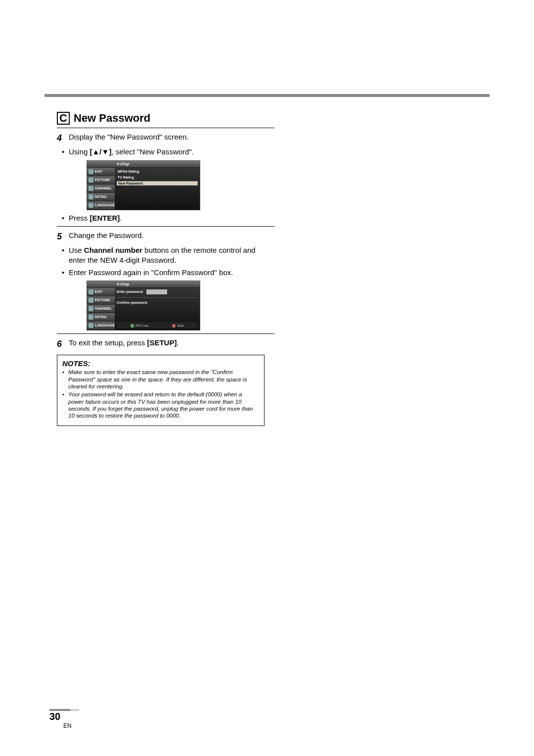  I want to click on tv-menu-screenshot-2: V-Chip EXIT PICTURE CHANNEL DETAIL LANGU…, so click(143, 306).